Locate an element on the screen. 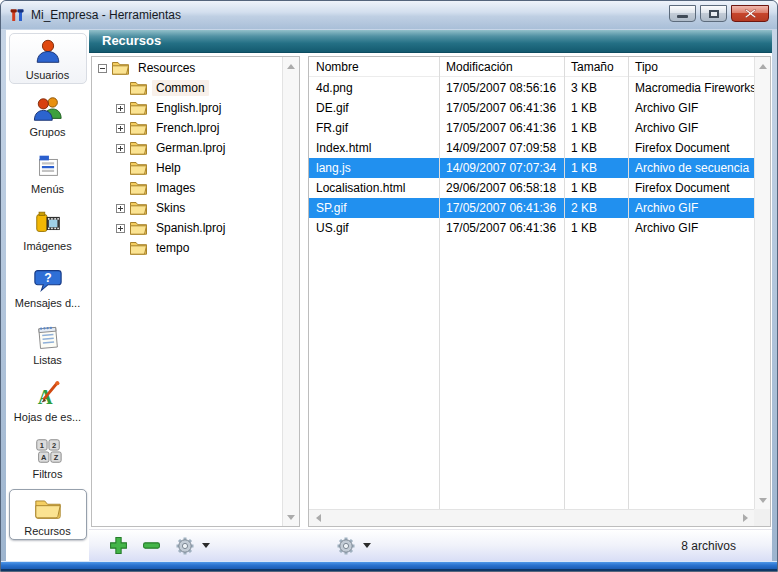 Image resolution: width=778 pixels, height=572 pixels. tree-scrollbar is located at coordinates (290, 292).